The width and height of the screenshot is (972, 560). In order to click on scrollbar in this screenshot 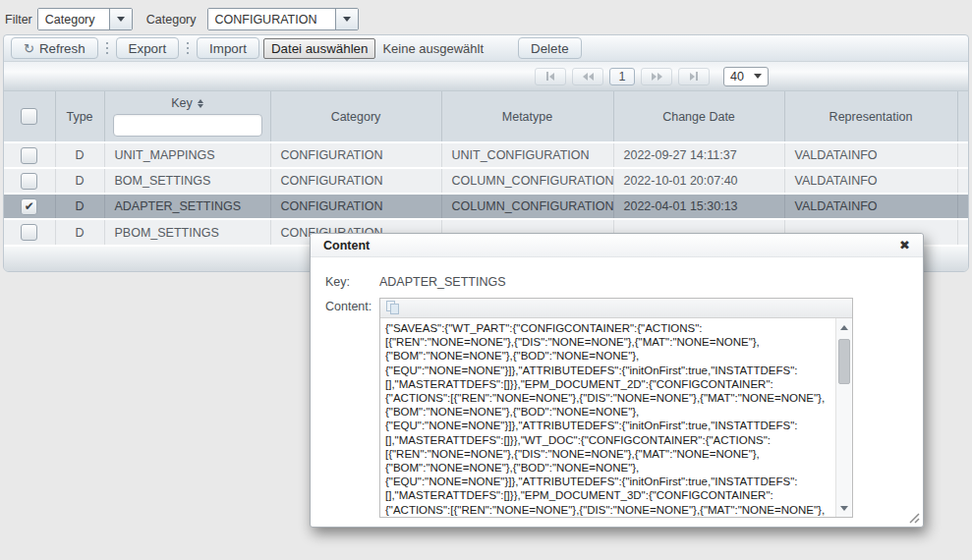, I will do `click(843, 418)`.